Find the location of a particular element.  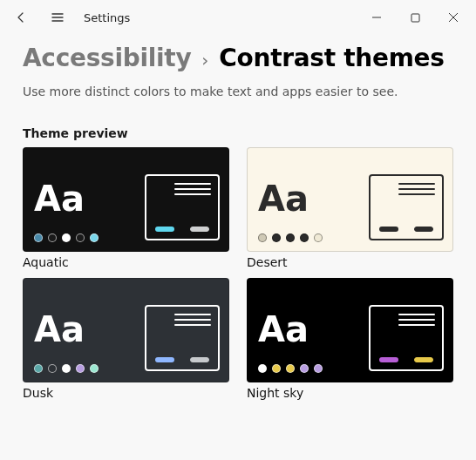

theme-card-desert: Aa is located at coordinates (350, 200).